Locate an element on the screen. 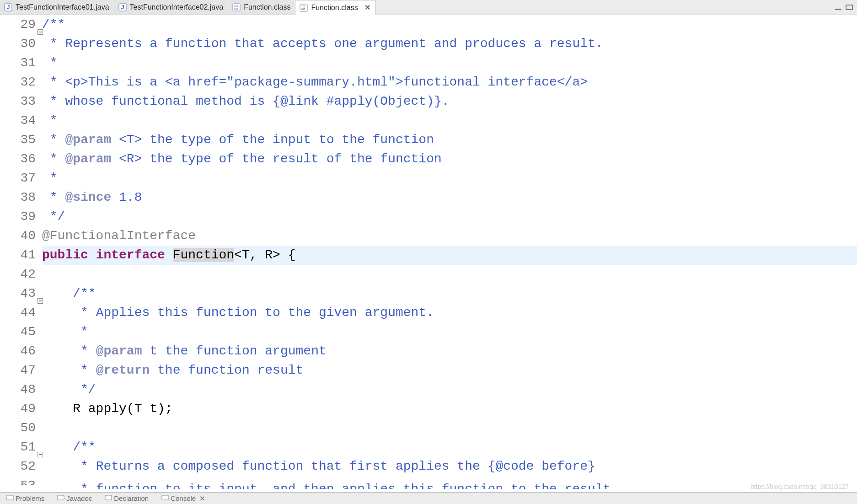  line-number: 47 is located at coordinates (23, 370).